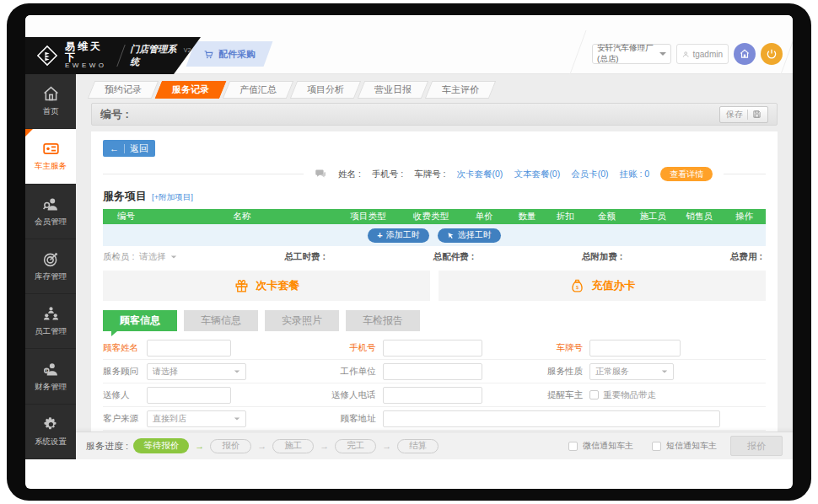  Describe the element at coordinates (383, 320) in the screenshot. I see `tab-inspection-report: 车检报告` at that location.